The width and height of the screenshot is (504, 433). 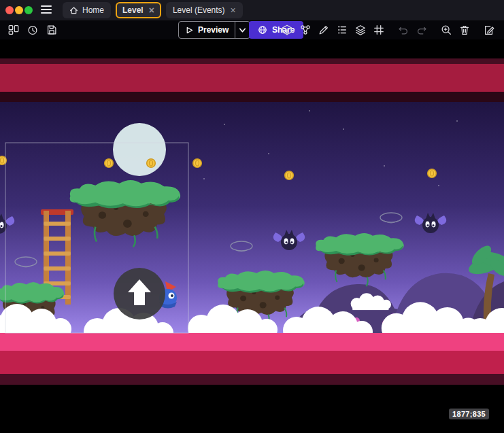 What do you see at coordinates (87, 10) in the screenshot?
I see `tab-home: Home` at bounding box center [87, 10].